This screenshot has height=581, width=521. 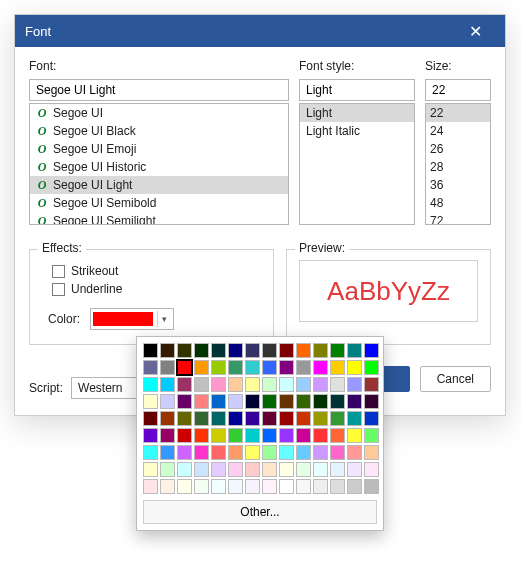 What do you see at coordinates (458, 167) in the screenshot?
I see `list-item: 28` at bounding box center [458, 167].